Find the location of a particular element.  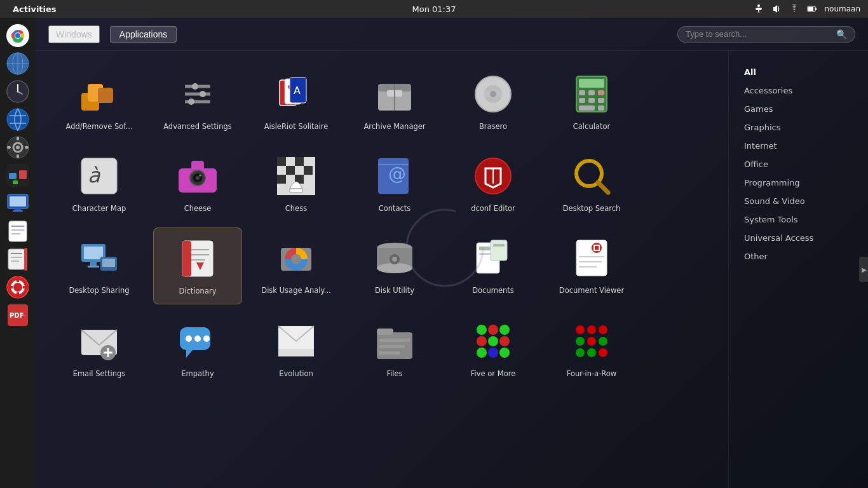

app-name-archive-manager: Archive Manager is located at coordinates (394, 127).